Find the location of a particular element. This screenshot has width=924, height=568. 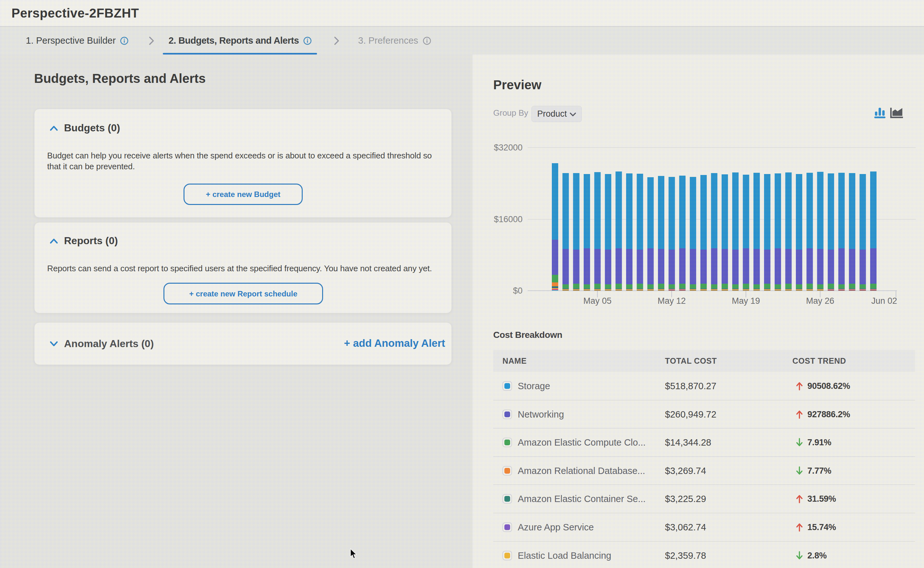

svg-text: $0 is located at coordinates (518, 291).